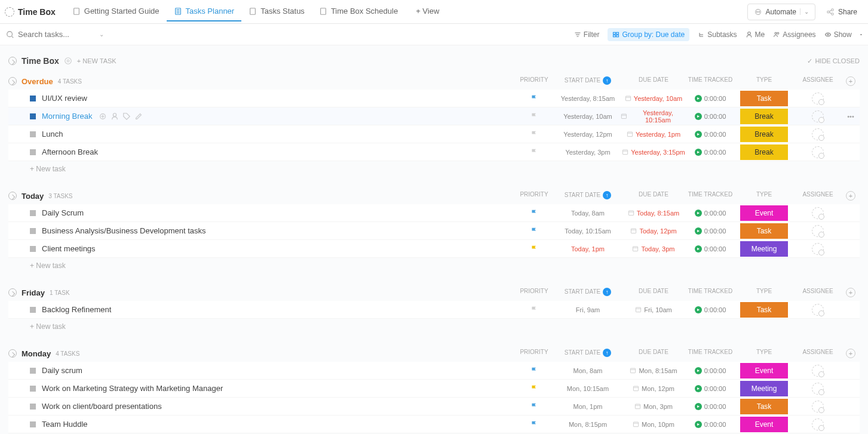 Image resolution: width=868 pixels, height=434 pixels. Describe the element at coordinates (76, 309) in the screenshot. I see `task-name: Backlog Refinement` at that location.